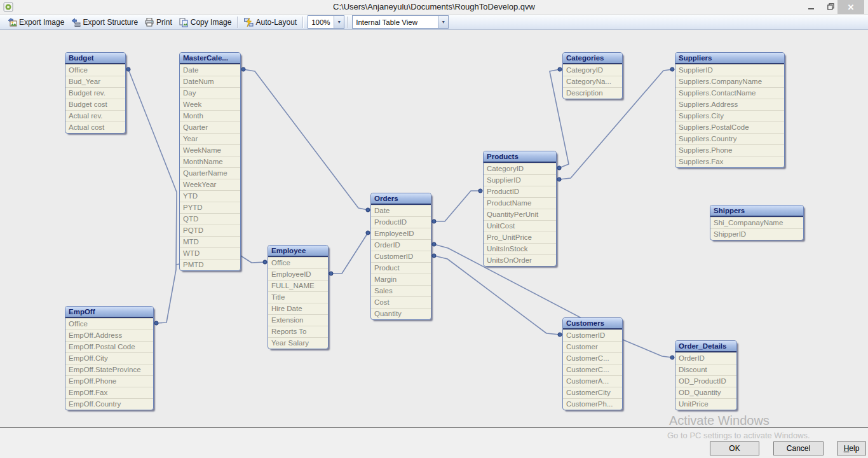 The width and height of the screenshot is (868, 458). Describe the element at coordinates (210, 81) in the screenshot. I see `table-field: DateNum` at that location.